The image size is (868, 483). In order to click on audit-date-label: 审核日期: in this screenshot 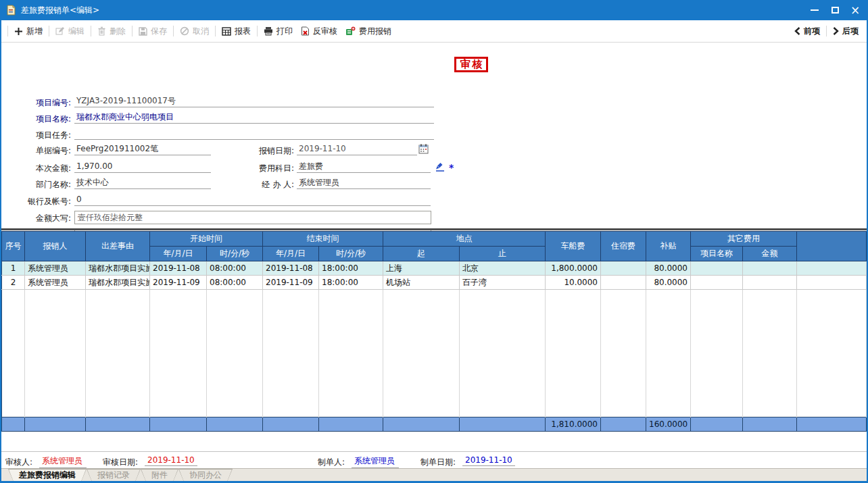, I will do `click(120, 462)`.